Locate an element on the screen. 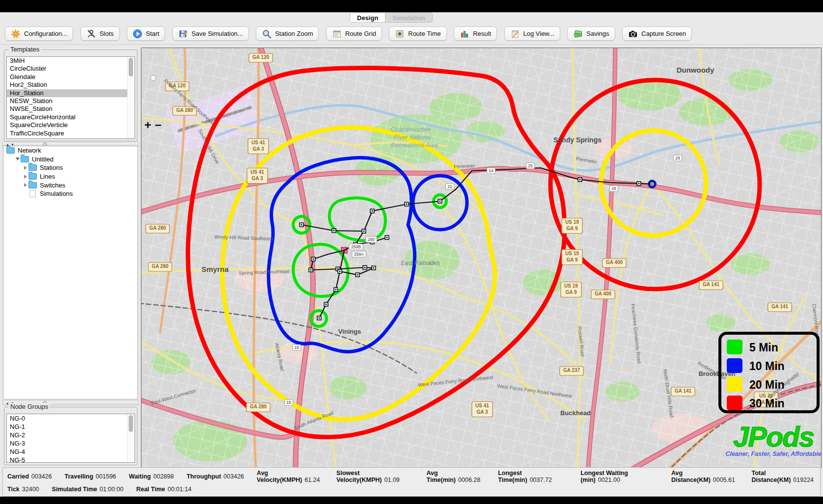 The height and width of the screenshot is (504, 823). save-icon is located at coordinates (183, 34).